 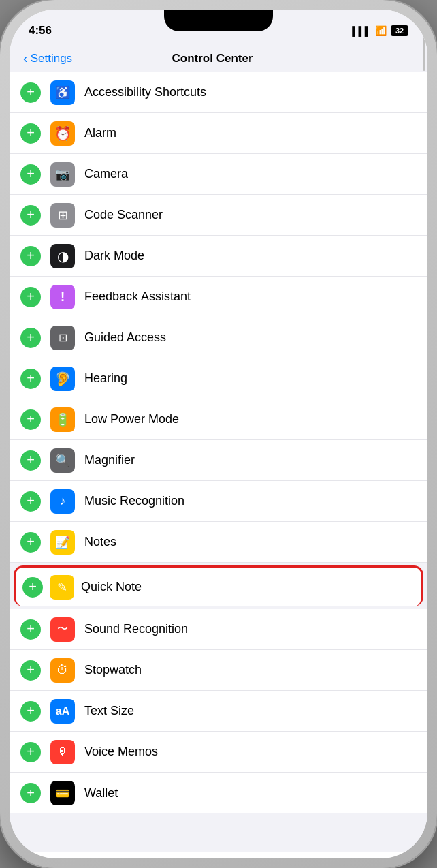 I want to click on guided-access-icon: ⊡, so click(x=63, y=338).